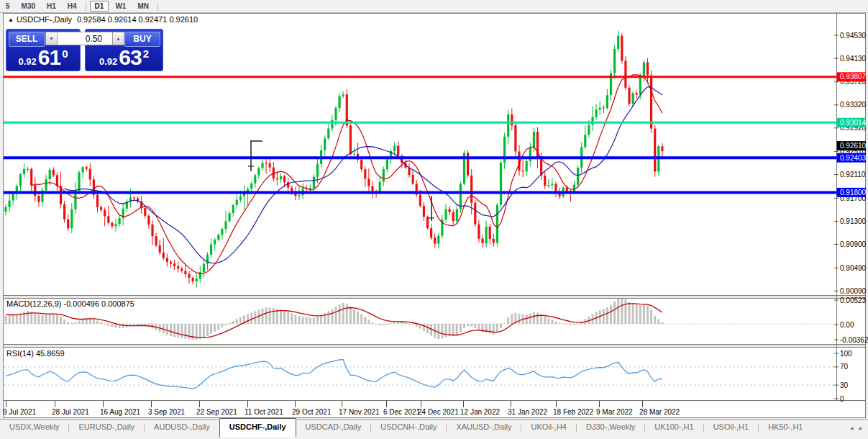  I want to click on chart-tab-bar: USDX,WeeklyEURUSD-,DailyAUDUSD-,DailyUSD…, so click(434, 427).